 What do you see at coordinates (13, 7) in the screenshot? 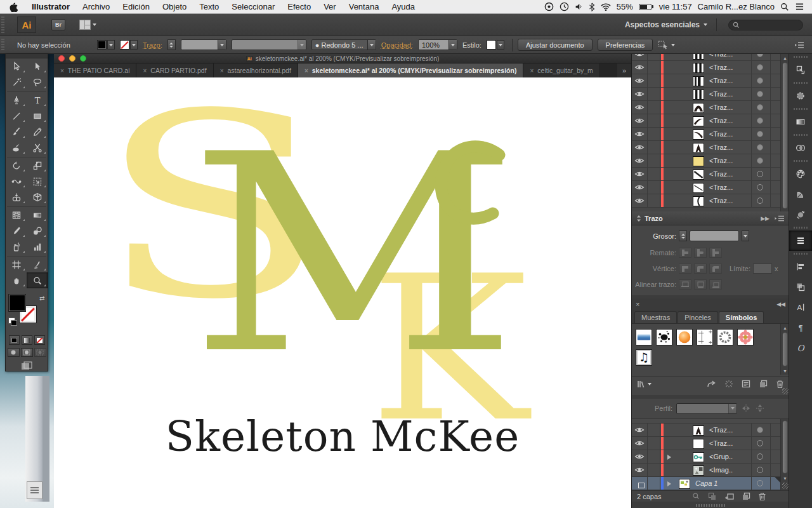
I see `apple-menu-icon` at bounding box center [13, 7].